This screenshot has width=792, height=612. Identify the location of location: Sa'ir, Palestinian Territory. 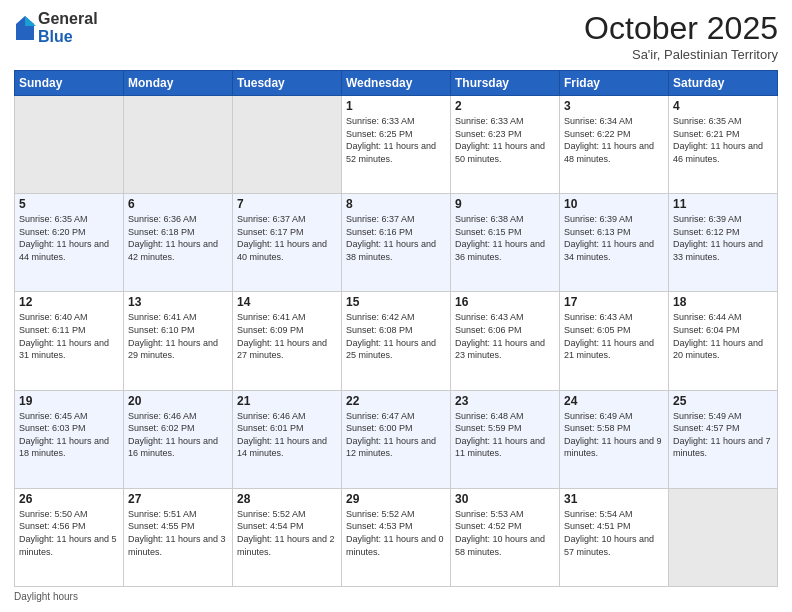
(681, 54).